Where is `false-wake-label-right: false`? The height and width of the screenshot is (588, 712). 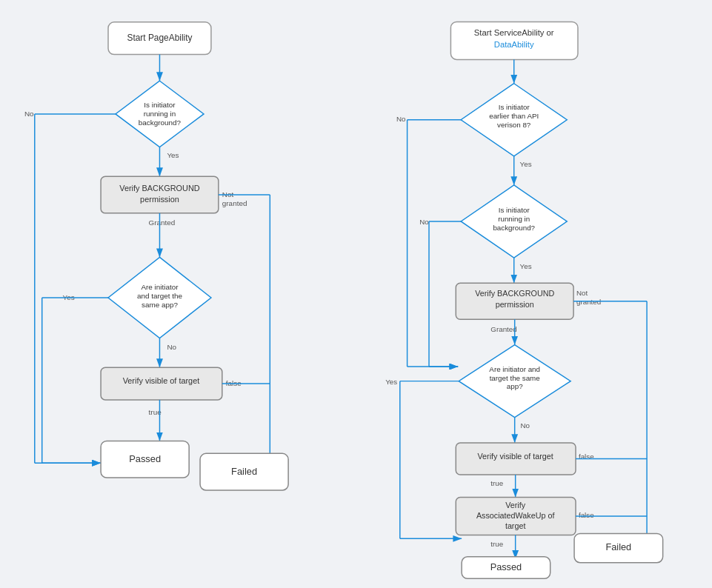 false-wake-label-right: false is located at coordinates (585, 515).